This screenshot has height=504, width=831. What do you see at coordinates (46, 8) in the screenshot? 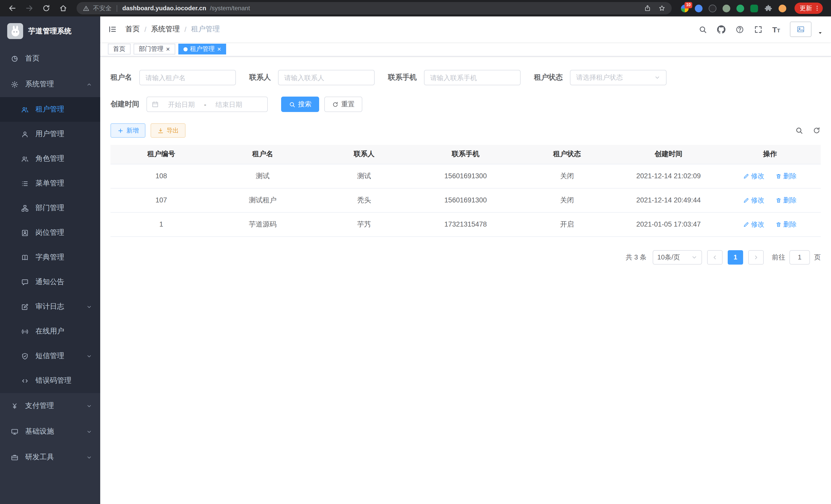
I see `browser-reload-icon` at bounding box center [46, 8].